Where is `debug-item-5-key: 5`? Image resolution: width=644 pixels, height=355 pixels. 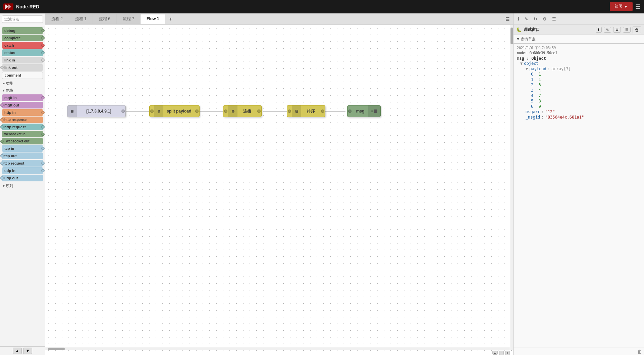 debug-item-5-key: 5 is located at coordinates (532, 101).